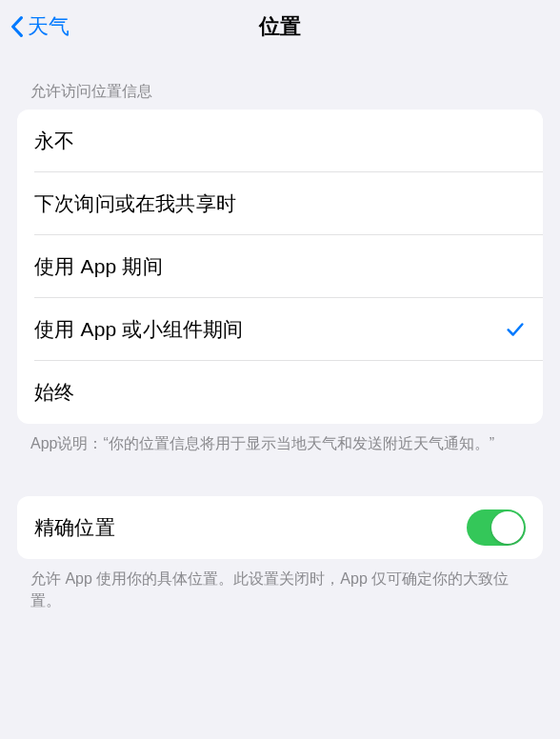 This screenshot has height=739, width=560. Describe the element at coordinates (496, 528) in the screenshot. I see `precise-location-toggle` at that location.